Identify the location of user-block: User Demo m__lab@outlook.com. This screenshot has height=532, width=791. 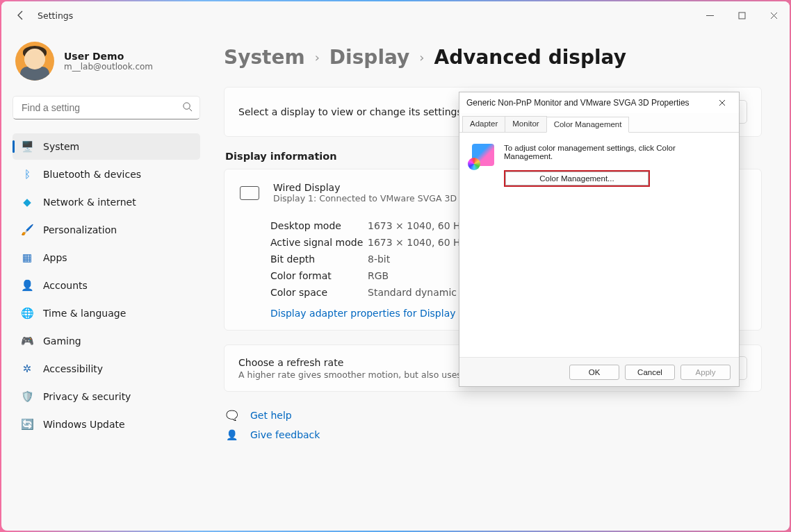
(111, 62).